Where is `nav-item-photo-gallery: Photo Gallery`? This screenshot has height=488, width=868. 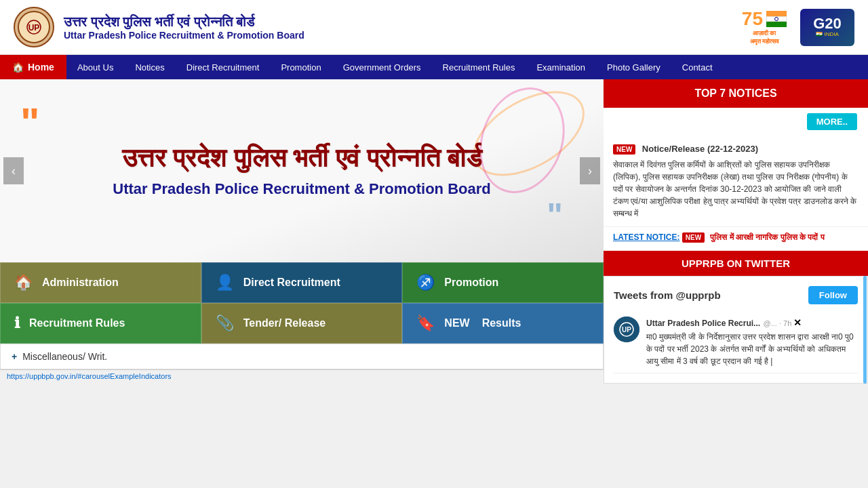
nav-item-photo-gallery: Photo Gallery is located at coordinates (633, 68).